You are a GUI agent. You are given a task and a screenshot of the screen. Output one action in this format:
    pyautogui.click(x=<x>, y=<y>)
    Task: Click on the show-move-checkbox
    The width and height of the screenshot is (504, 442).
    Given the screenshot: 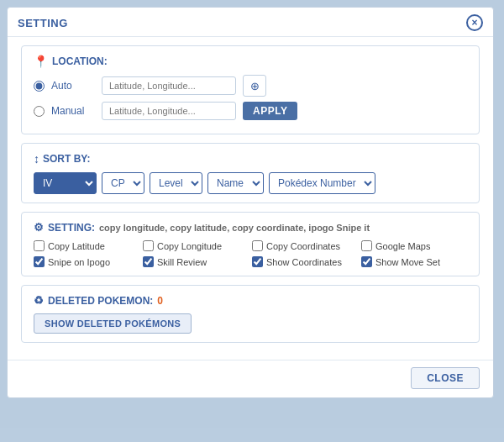 What is the action you would take?
    pyautogui.click(x=366, y=262)
    